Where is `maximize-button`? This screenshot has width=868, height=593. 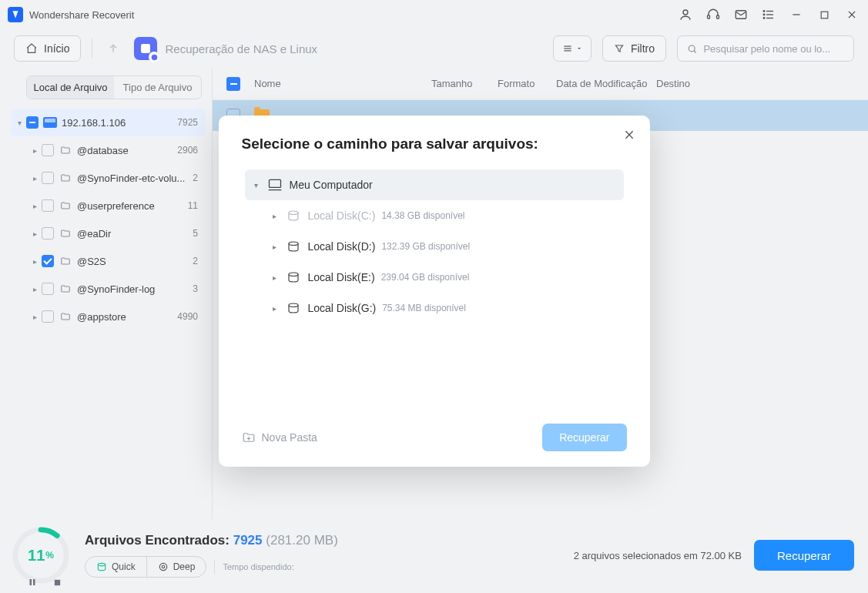
maximize-button is located at coordinates (824, 15).